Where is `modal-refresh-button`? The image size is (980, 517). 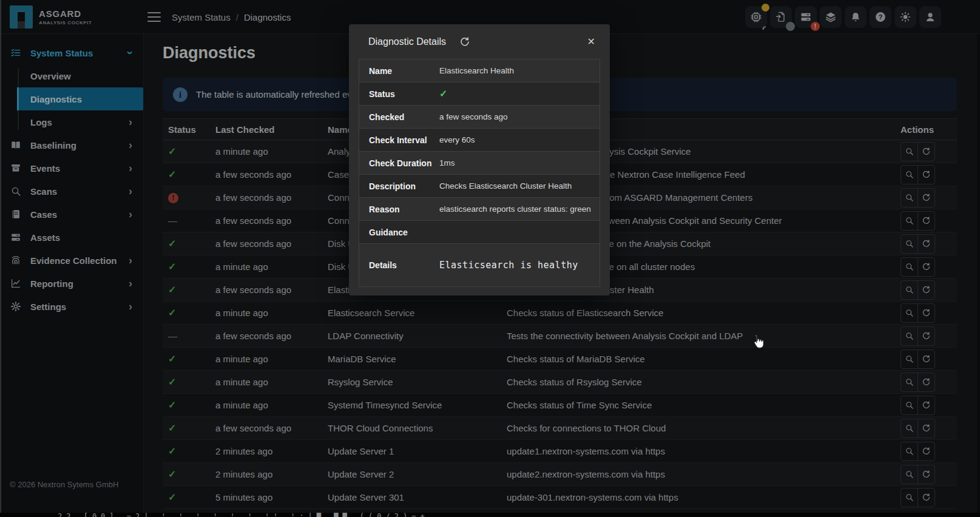
modal-refresh-button is located at coordinates (465, 42).